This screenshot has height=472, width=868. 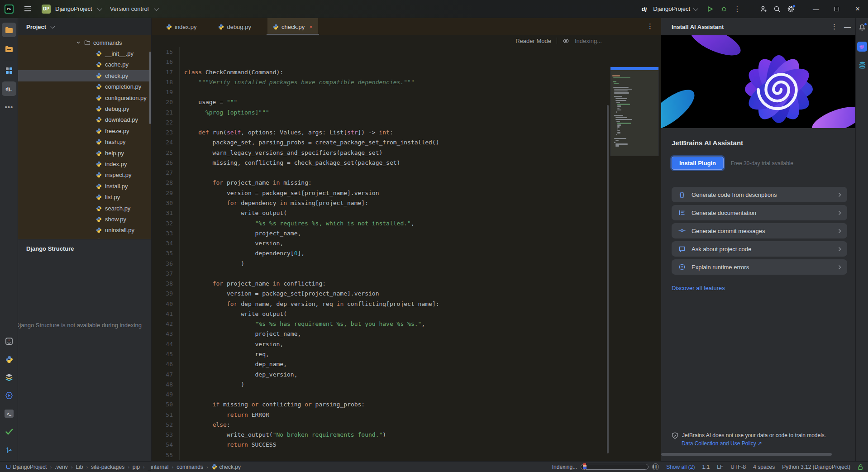 I want to click on feature-card-generate-code-from-descriptions: { }Generate code from descriptions, so click(x=759, y=195).